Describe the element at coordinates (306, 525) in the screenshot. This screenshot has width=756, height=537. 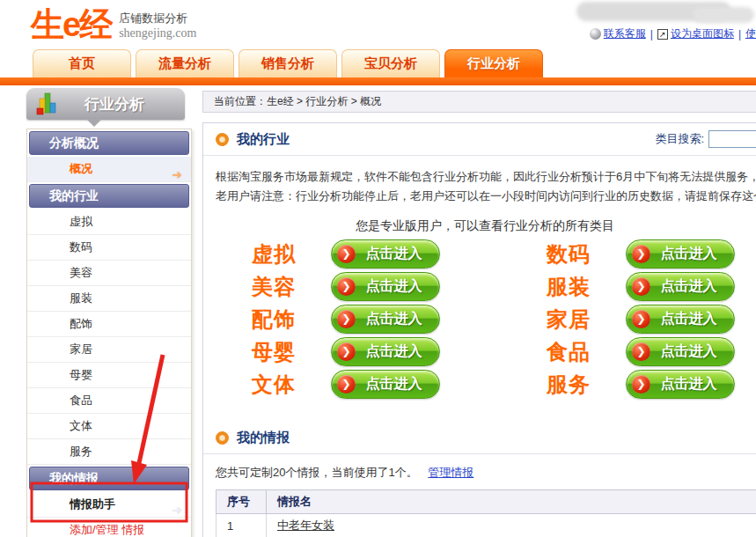
I see `intel-item-link: 中老年女装` at that location.